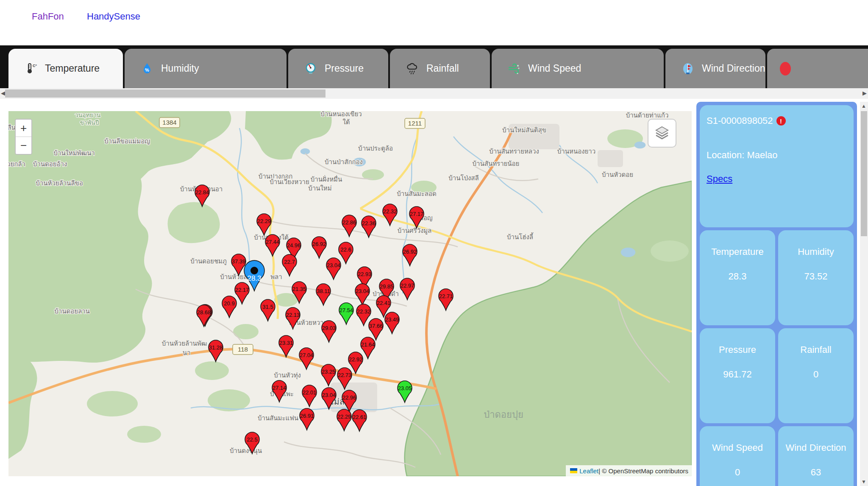  Describe the element at coordinates (66, 69) in the screenshot. I see `tab-temperature: C°Temperature` at that location.